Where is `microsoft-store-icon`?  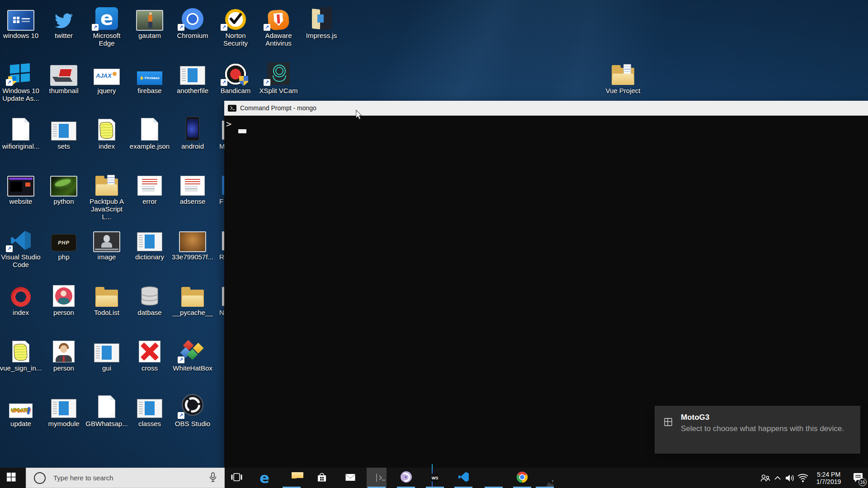
microsoft-store-icon is located at coordinates (322, 478).